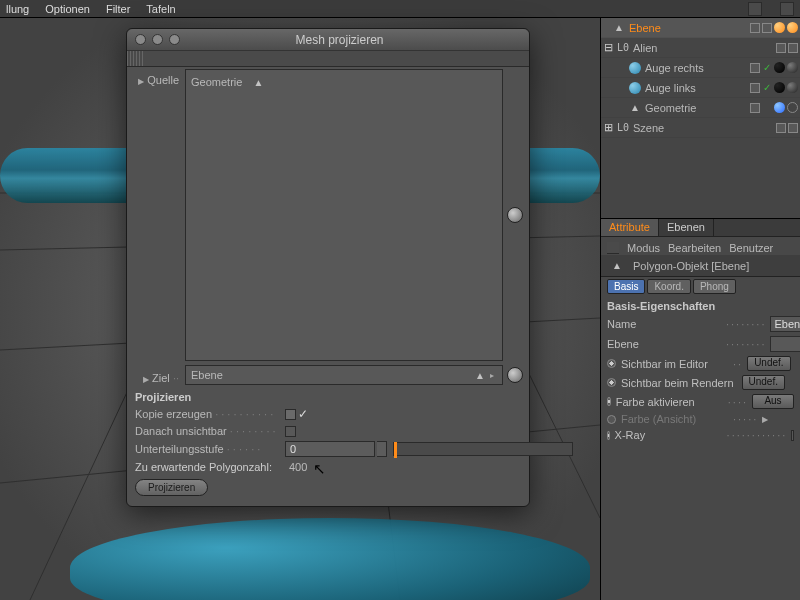  What do you see at coordinates (174, 40) in the screenshot?
I see `zoom-icon` at bounding box center [174, 40].